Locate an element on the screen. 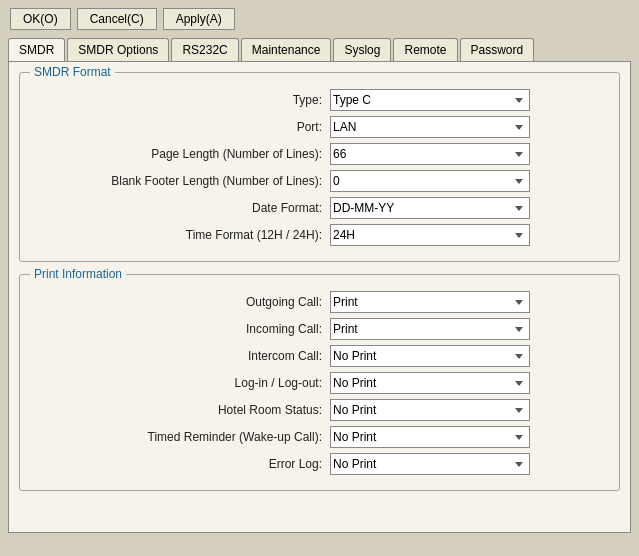 This screenshot has width=639, height=556. tab-password: Password is located at coordinates (498, 50).